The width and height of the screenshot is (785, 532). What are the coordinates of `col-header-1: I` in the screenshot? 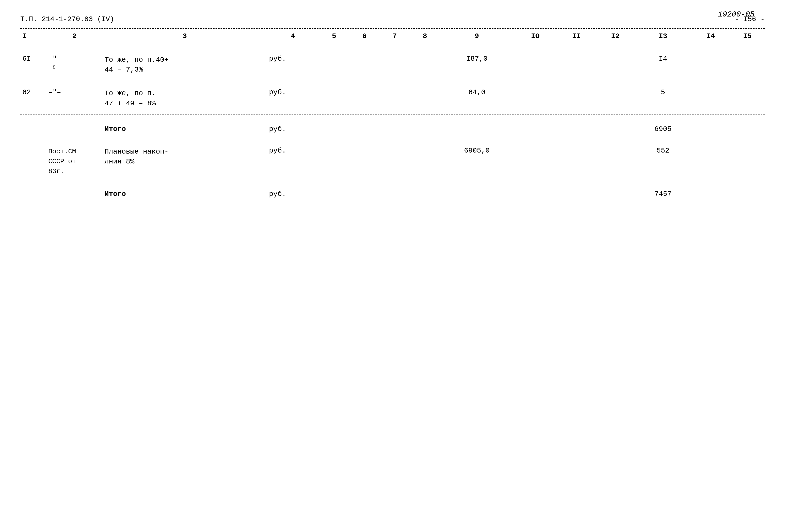 It's located at (33, 36).